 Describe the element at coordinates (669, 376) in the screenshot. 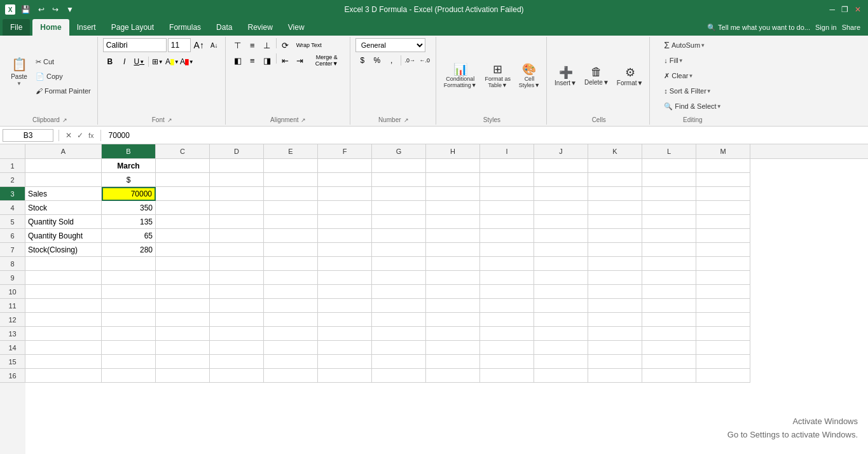

I see `cell-l16` at that location.